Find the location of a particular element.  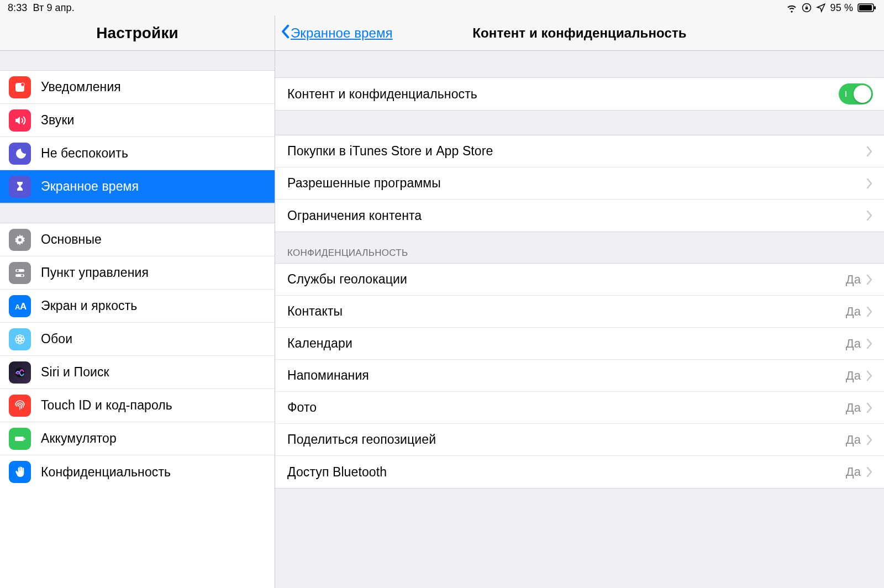

section-header: КОНФИДЕНЦИАЛЬНОСТЬ is located at coordinates (580, 248).